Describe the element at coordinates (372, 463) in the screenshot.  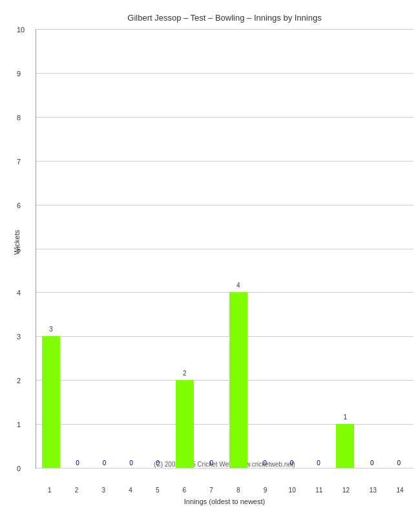
I see `bar-zero-label-13: 0` at that location.